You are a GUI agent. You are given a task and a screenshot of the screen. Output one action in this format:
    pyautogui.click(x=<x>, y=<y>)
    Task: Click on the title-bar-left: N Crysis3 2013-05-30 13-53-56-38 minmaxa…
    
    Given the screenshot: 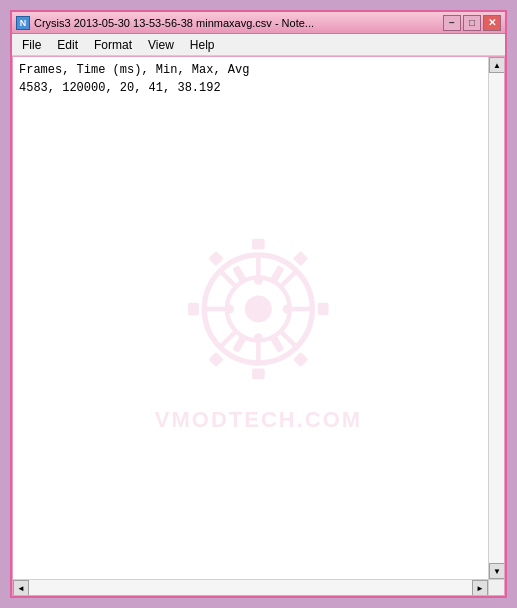 What is the action you would take?
    pyautogui.click(x=165, y=23)
    